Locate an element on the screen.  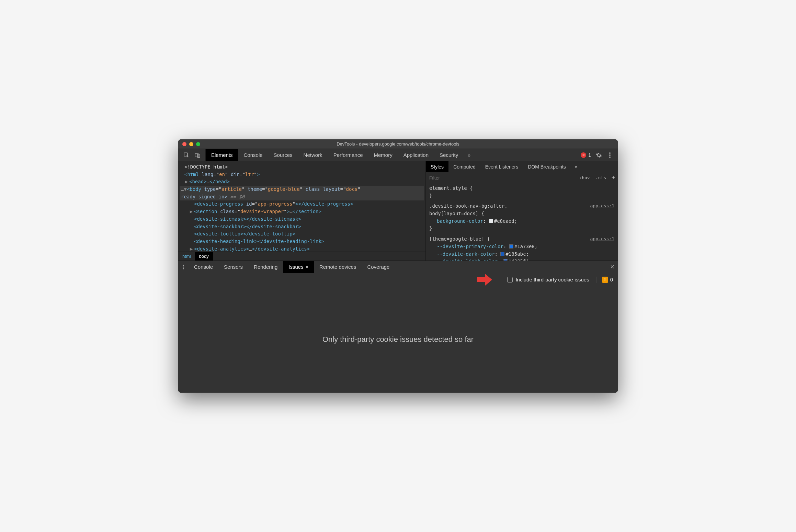
tab-elements: Elements is located at coordinates (222, 155).